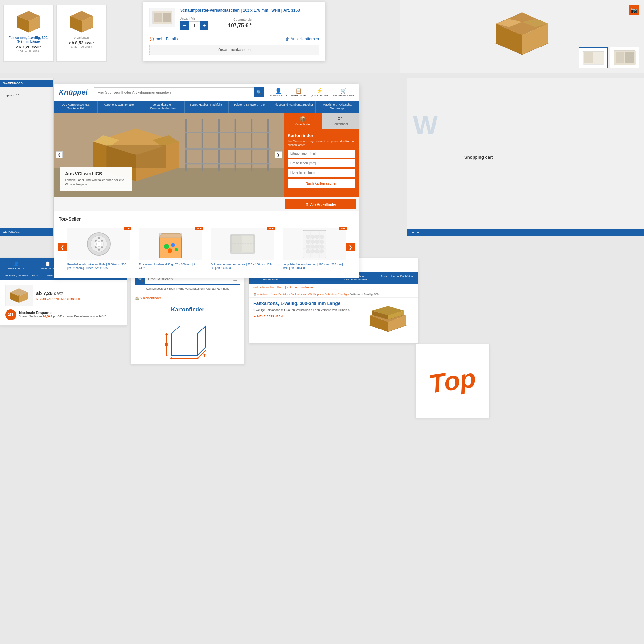 This screenshot has height=644, width=644. What do you see at coordinates (185, 26) in the screenshot?
I see `qty-decrease-btn: −` at bounding box center [185, 26].